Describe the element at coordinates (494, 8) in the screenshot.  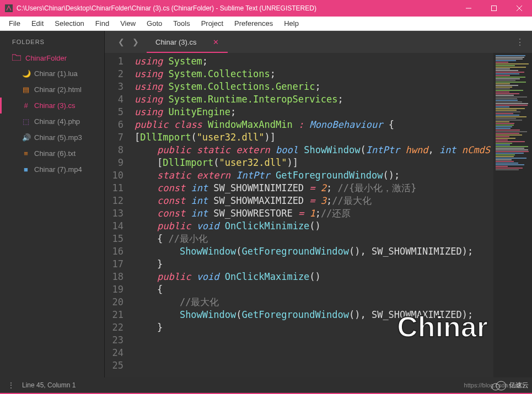
I see `window-controls` at that location.